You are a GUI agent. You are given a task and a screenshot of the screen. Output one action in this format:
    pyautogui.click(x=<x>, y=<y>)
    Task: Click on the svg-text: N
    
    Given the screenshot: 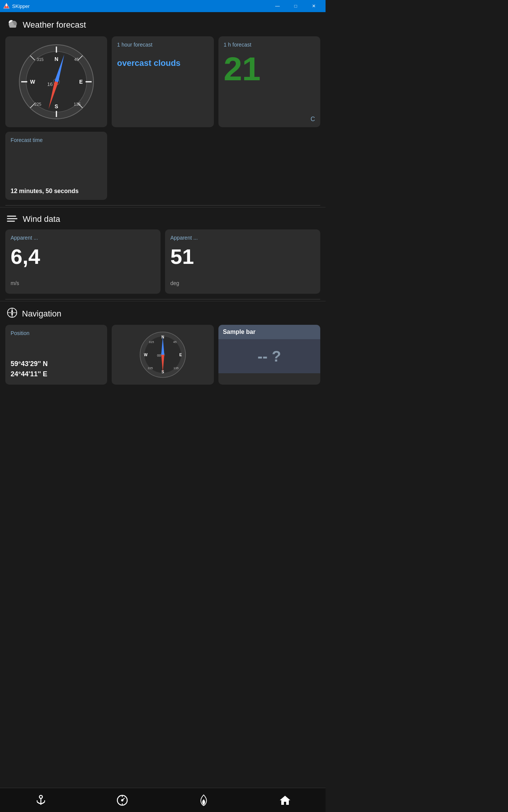 What is the action you would take?
    pyautogui.click(x=56, y=59)
    